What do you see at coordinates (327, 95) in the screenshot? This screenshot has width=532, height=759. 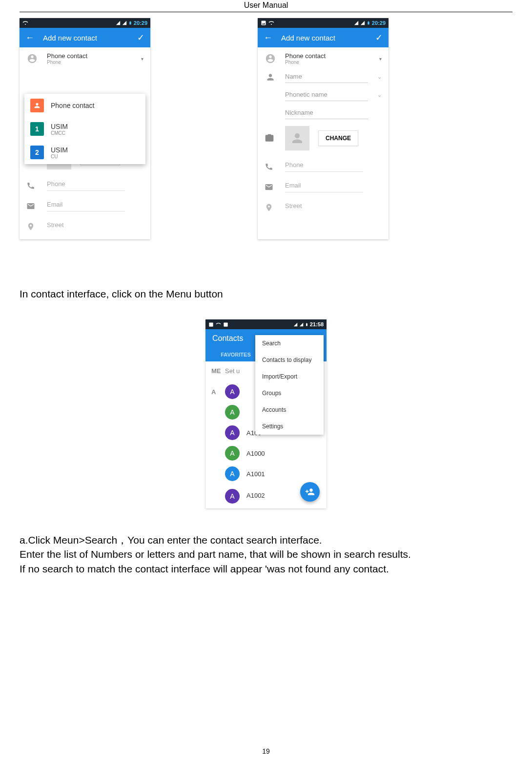 I see `phonetic-input: Phonetic name` at bounding box center [327, 95].